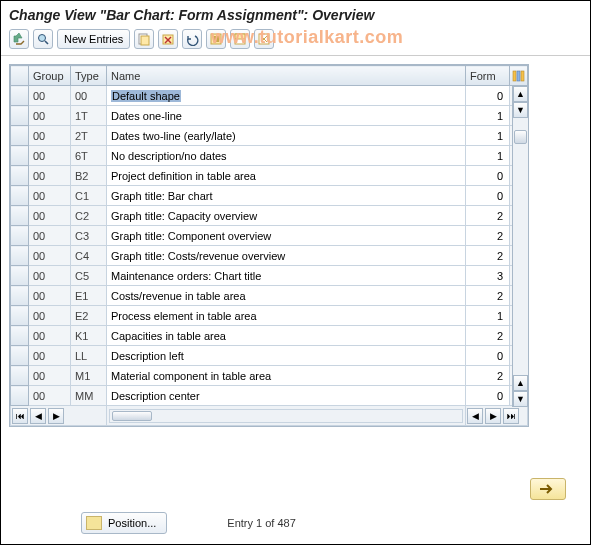  Describe the element at coordinates (488, 276) in the screenshot. I see `cell-form: 3` at that location.